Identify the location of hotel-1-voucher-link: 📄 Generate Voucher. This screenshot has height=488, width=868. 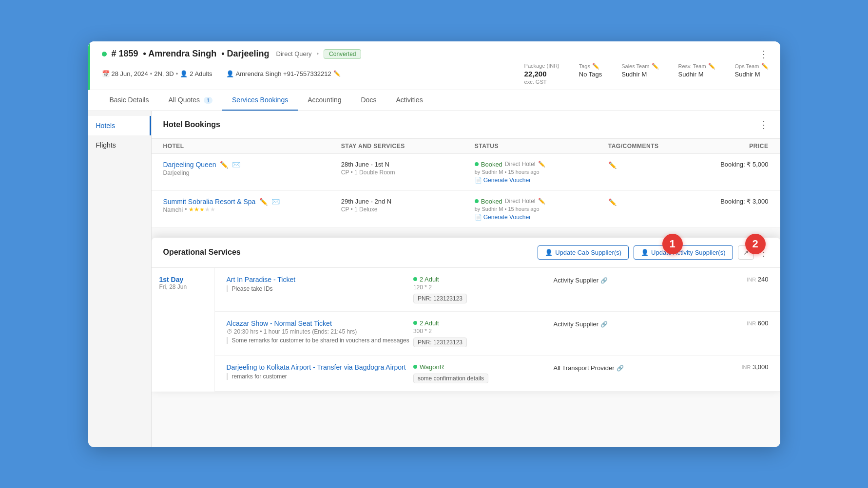
(541, 180).